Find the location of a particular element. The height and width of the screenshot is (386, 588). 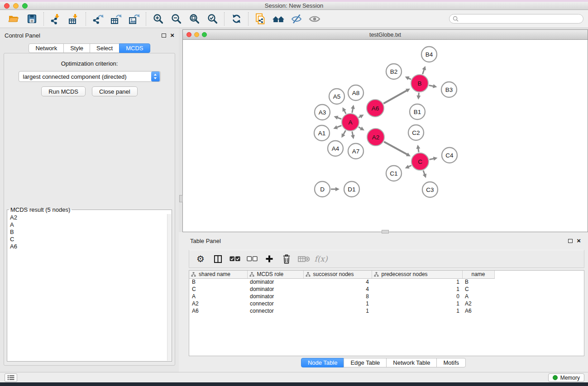

table-row-b: Bdominator41B is located at coordinates (342, 282).